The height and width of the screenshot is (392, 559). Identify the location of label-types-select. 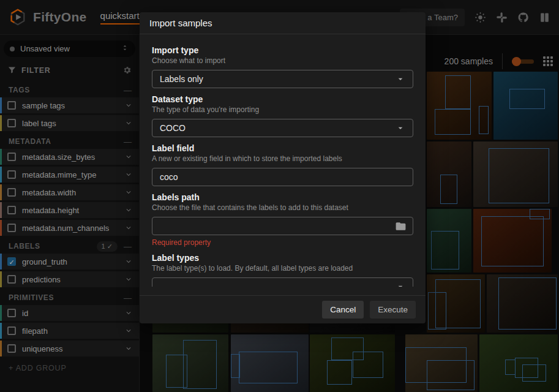
(283, 282).